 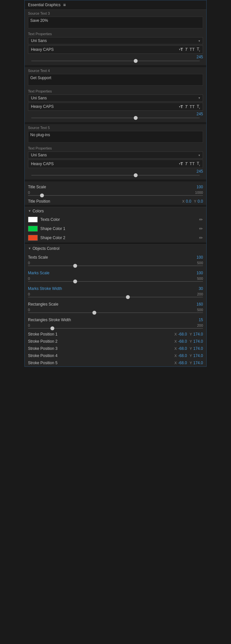 What do you see at coordinates (201, 220) in the screenshot?
I see `texts-color-eyedropper: ✏` at bounding box center [201, 220].